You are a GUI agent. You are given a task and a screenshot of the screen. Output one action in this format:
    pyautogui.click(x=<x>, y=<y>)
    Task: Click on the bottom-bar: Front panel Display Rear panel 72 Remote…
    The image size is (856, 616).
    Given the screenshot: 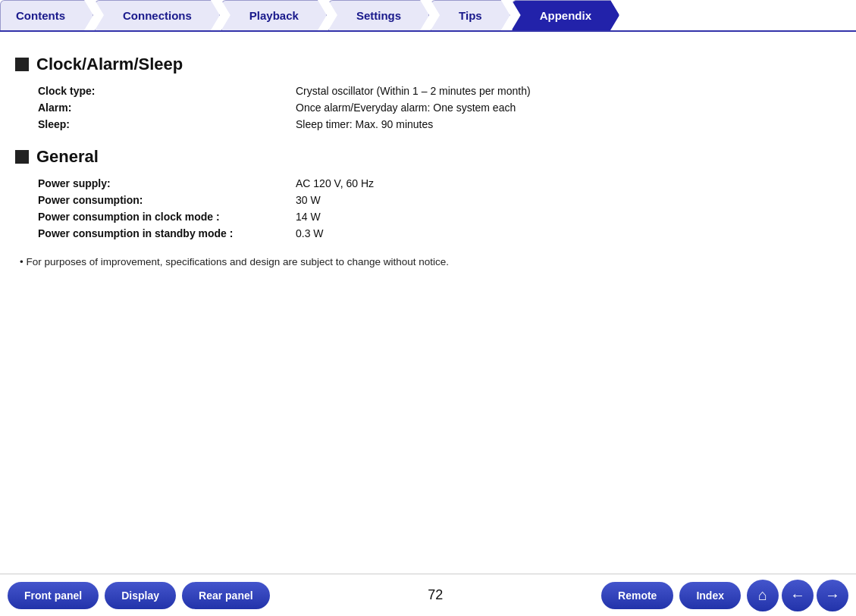 What is the action you would take?
    pyautogui.click(x=428, y=595)
    